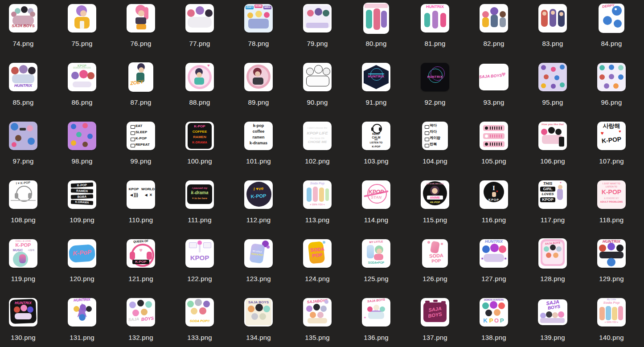 Image resolution: width=644 pixels, height=347 pixels. I want to click on file-item: KPOPWORLD◄)))◄ ×110.png, so click(141, 206).